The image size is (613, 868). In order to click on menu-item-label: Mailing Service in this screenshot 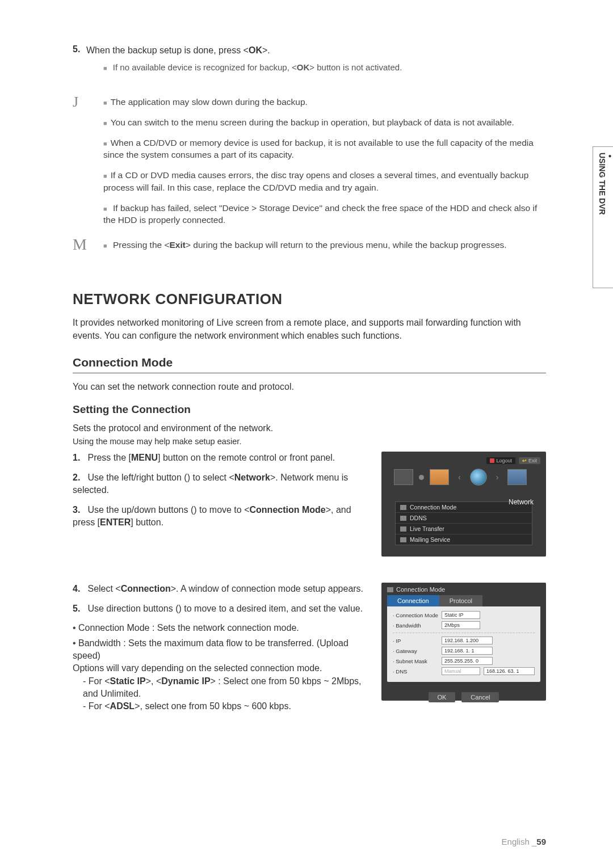, I will do `click(430, 540)`.